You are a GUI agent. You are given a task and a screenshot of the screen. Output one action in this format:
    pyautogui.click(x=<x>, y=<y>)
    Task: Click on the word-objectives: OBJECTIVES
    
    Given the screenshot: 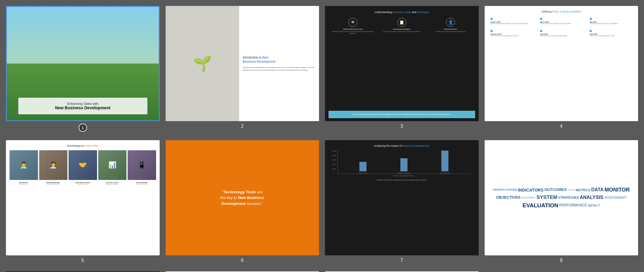 What is the action you would take?
    pyautogui.click(x=508, y=198)
    